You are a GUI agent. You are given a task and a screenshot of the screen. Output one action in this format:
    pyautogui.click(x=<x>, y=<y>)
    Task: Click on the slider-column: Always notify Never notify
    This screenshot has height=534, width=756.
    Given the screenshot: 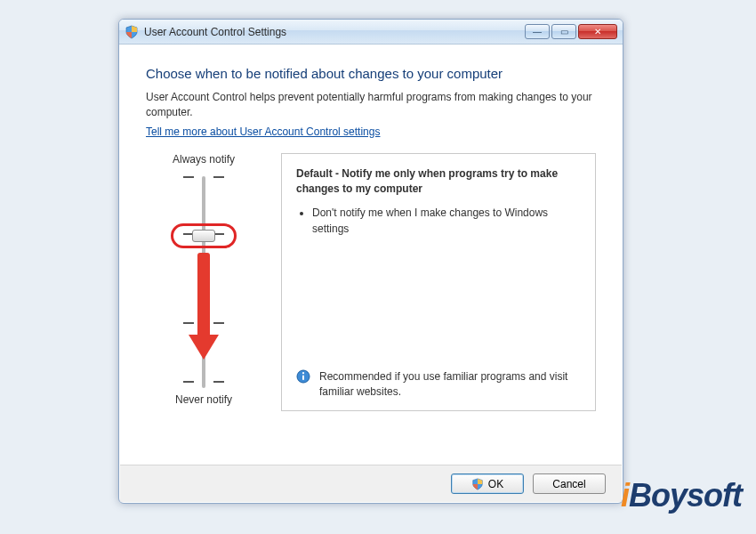 What is the action you would take?
    pyautogui.click(x=204, y=282)
    